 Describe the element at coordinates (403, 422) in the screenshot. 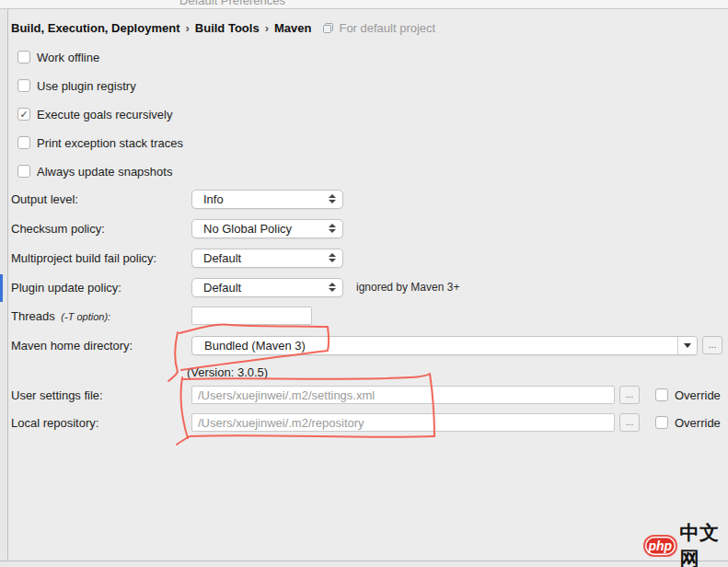

I see `local-repository-input` at that location.